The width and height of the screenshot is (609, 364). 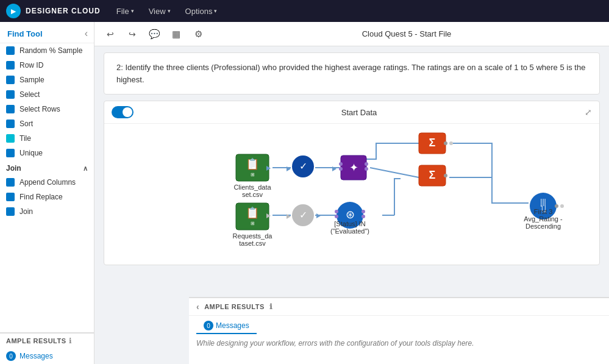 What do you see at coordinates (252, 216) in the screenshot?
I see `requests-data-node: 📋 ⊞` at bounding box center [252, 216].